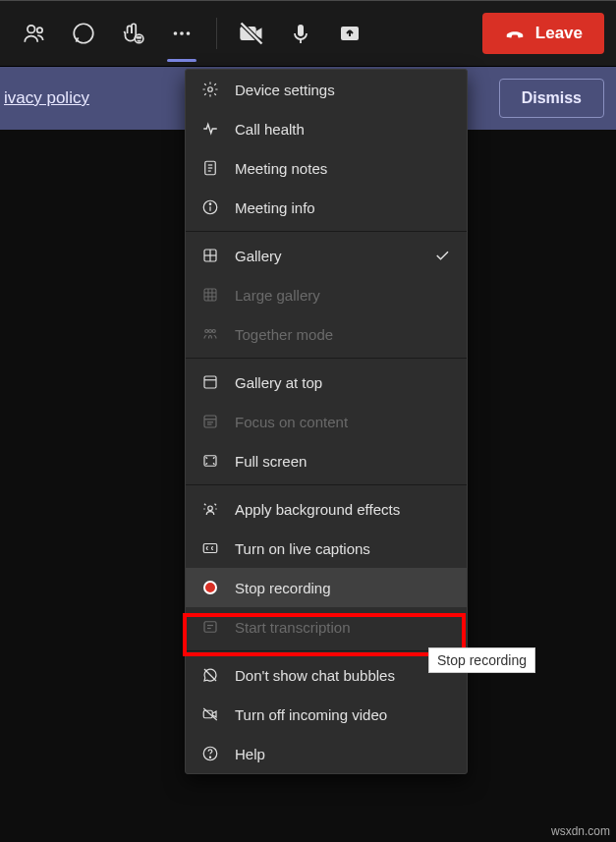 This screenshot has width=616, height=842. I want to click on menu-label: Apply background effects, so click(317, 509).